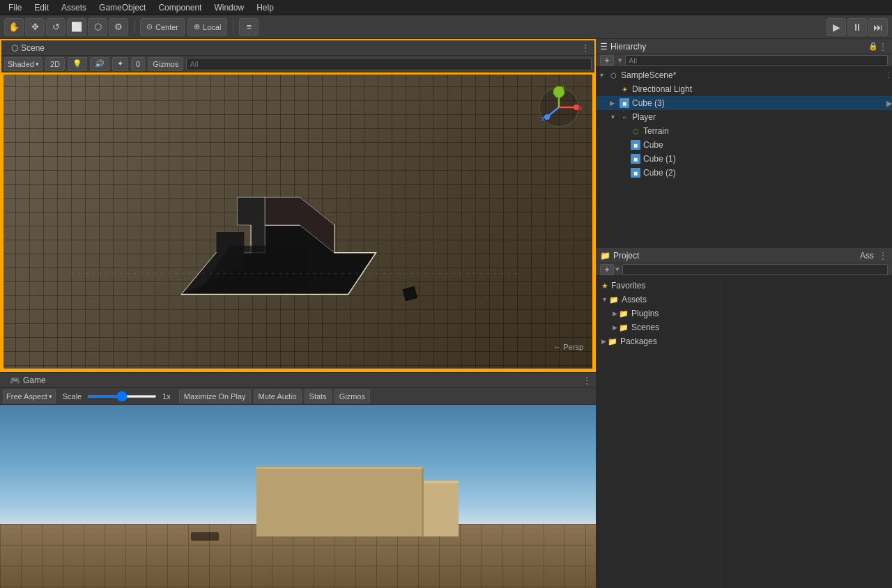 Image resolution: width=892 pixels, height=588 pixels. I want to click on audio-btn: 🔊, so click(100, 64).